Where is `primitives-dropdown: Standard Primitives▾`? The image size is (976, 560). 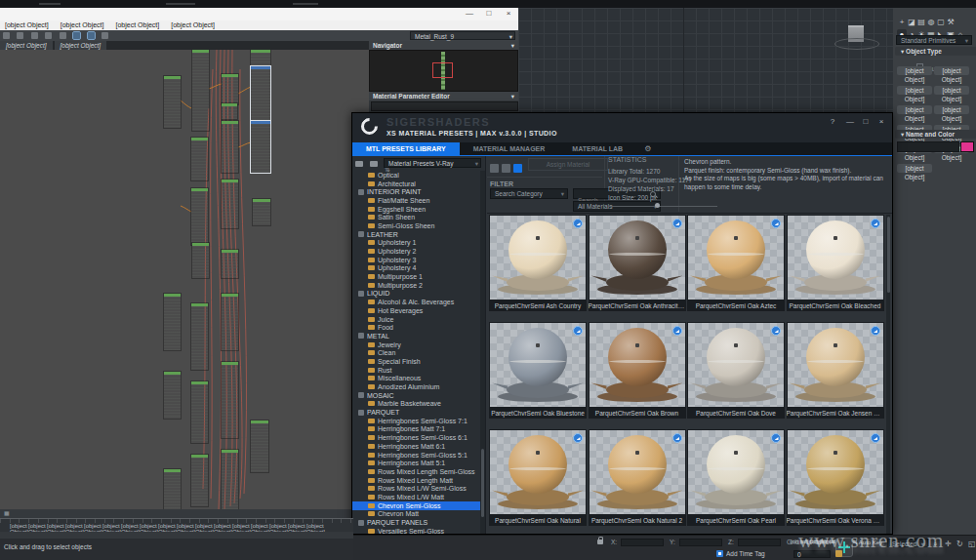 primitives-dropdown: Standard Primitives▾ is located at coordinates (934, 40).